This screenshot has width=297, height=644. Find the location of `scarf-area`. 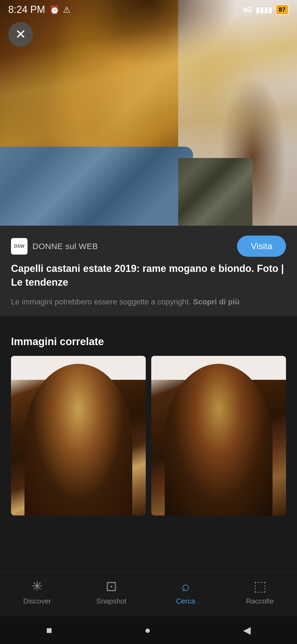

scarf-area is located at coordinates (215, 192).